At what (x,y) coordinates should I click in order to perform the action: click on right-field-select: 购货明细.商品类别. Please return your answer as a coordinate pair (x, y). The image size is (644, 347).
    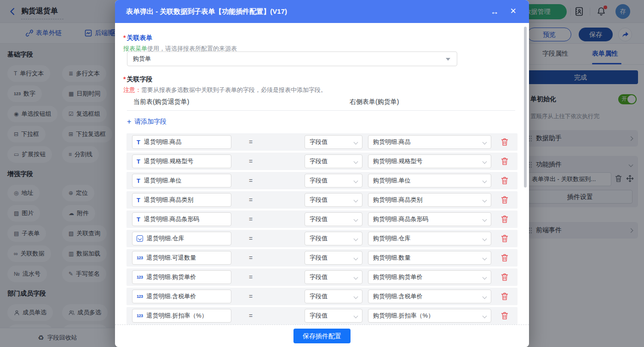
    Looking at the image, I should click on (430, 200).